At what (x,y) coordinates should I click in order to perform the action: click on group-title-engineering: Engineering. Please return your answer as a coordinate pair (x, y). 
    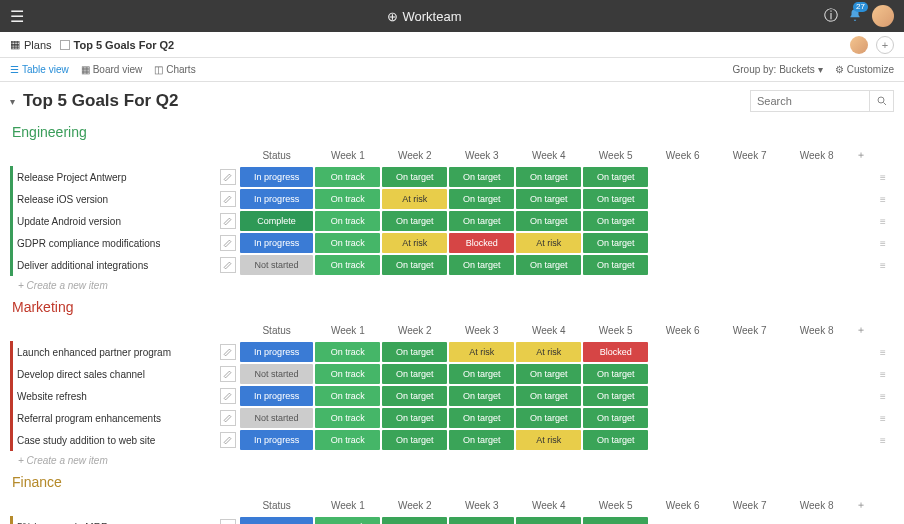
    Looking at the image, I should click on (452, 132).